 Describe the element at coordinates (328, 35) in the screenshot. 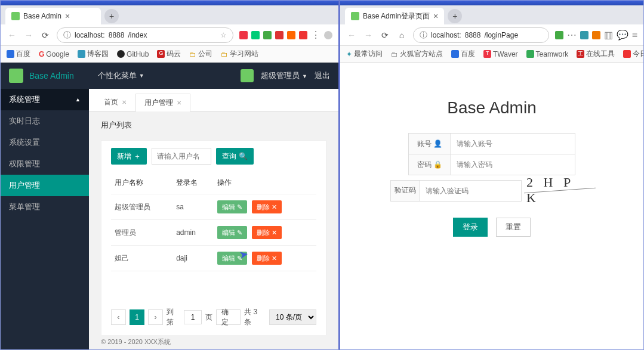

I see `profile-icon` at that location.